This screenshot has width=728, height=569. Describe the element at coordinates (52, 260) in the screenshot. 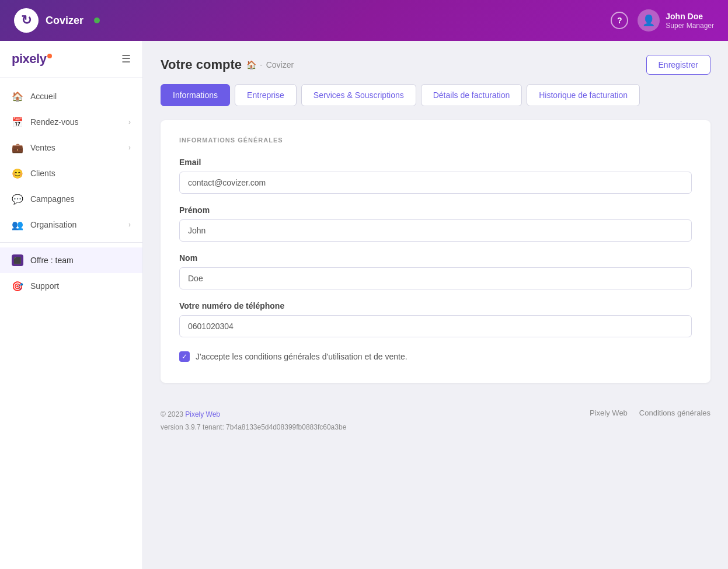

I see `offre-label: Offre : team` at that location.